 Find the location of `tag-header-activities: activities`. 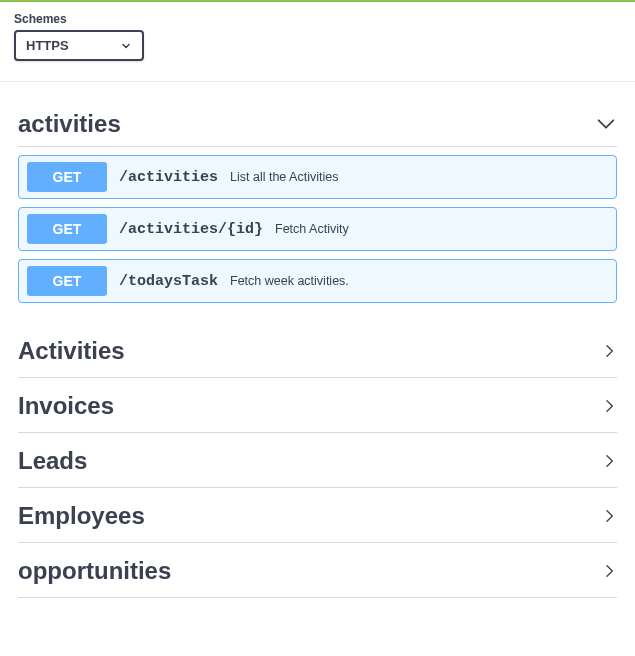

tag-header-activities: activities is located at coordinates (318, 128).